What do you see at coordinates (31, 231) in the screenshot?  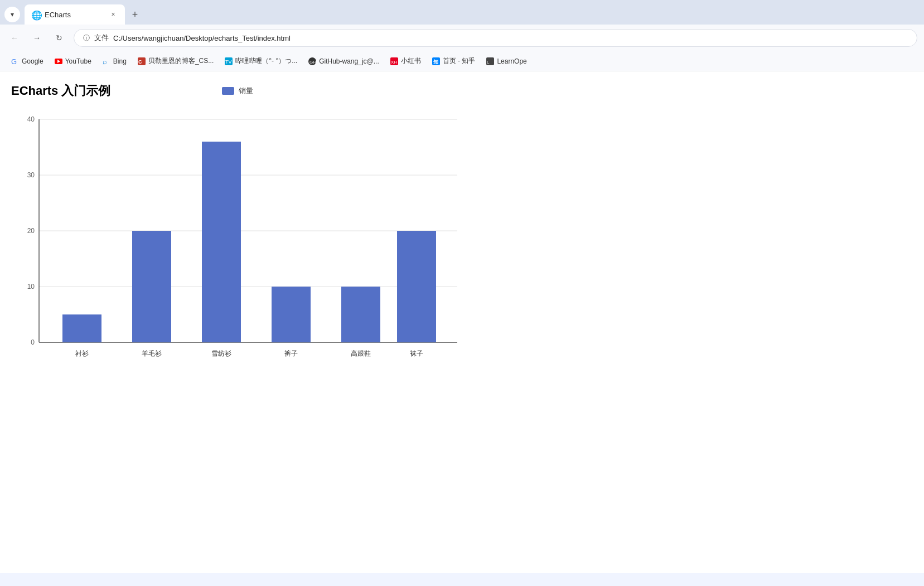 I see `y-label-20: 20` at bounding box center [31, 231].